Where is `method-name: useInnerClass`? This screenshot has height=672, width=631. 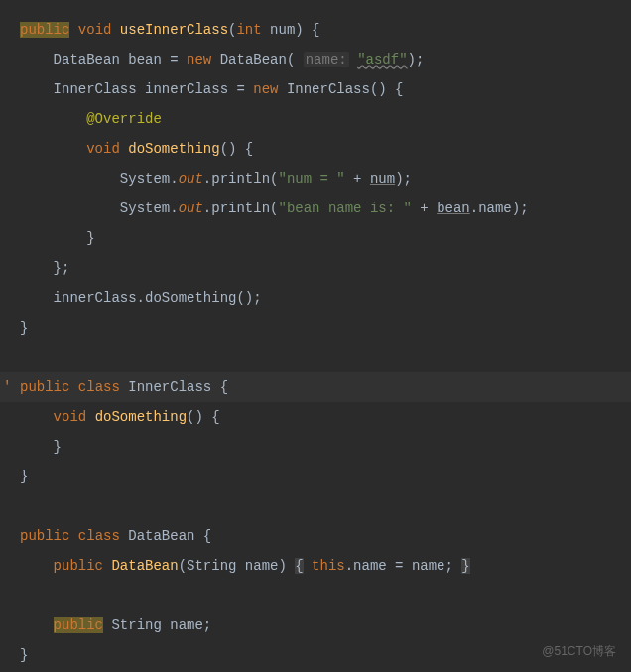 method-name: useInnerClass is located at coordinates (175, 30).